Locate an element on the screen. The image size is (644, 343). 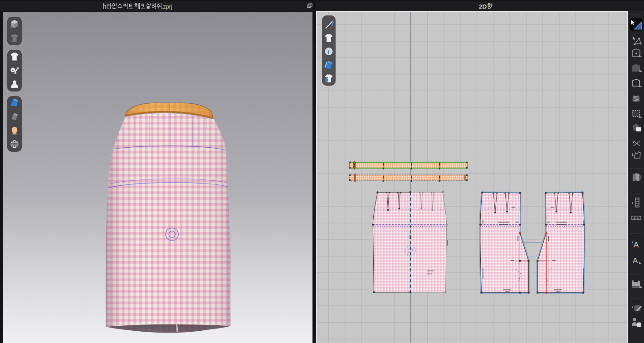
svg-text: .zprj is located at coordinates (167, 7).